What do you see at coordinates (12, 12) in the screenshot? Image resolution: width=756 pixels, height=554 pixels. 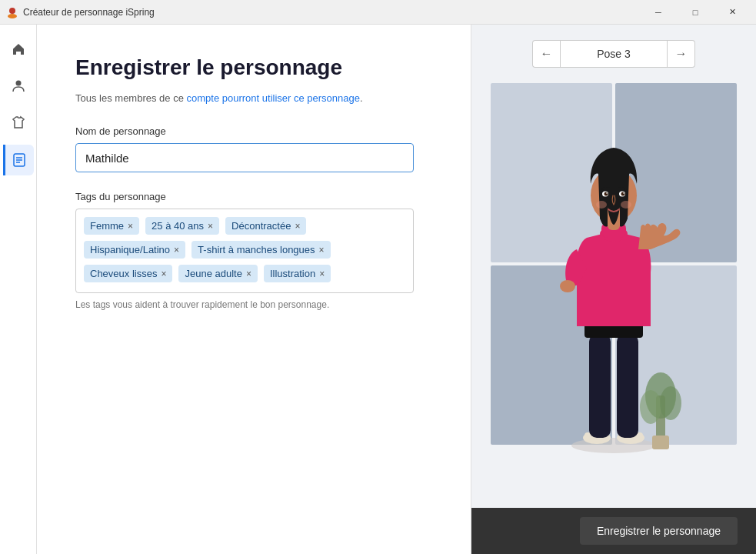 I see `app-icon` at bounding box center [12, 12].